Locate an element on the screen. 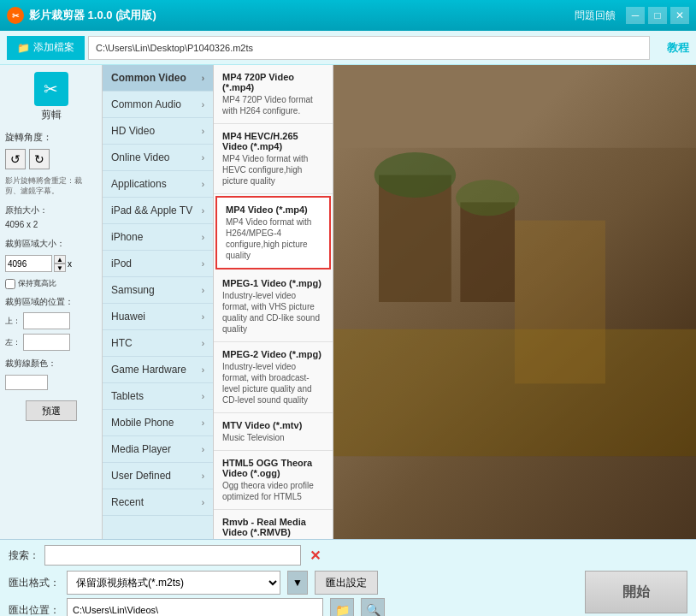 This screenshot has height=616, width=696. category-item-ipod: iPod› is located at coordinates (157, 264).